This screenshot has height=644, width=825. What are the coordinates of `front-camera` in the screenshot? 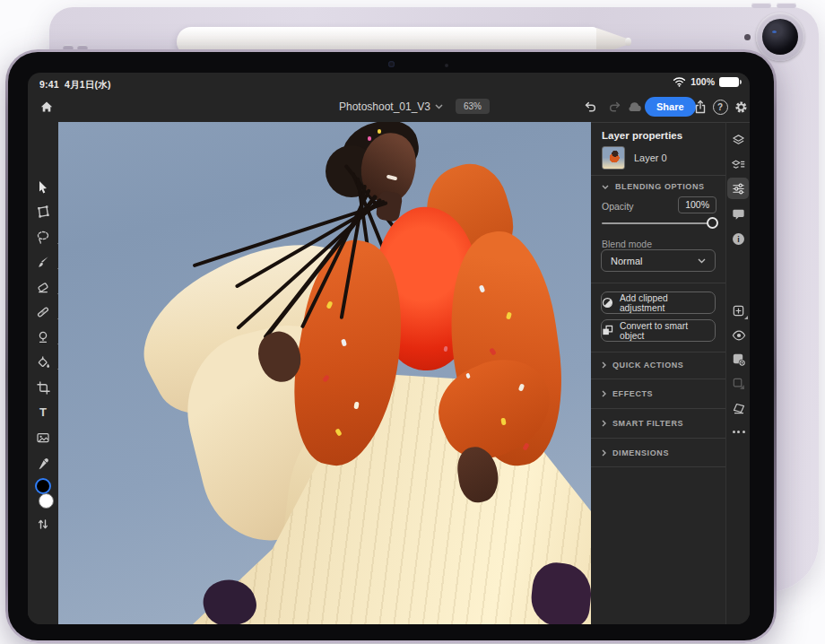 It's located at (391, 65).